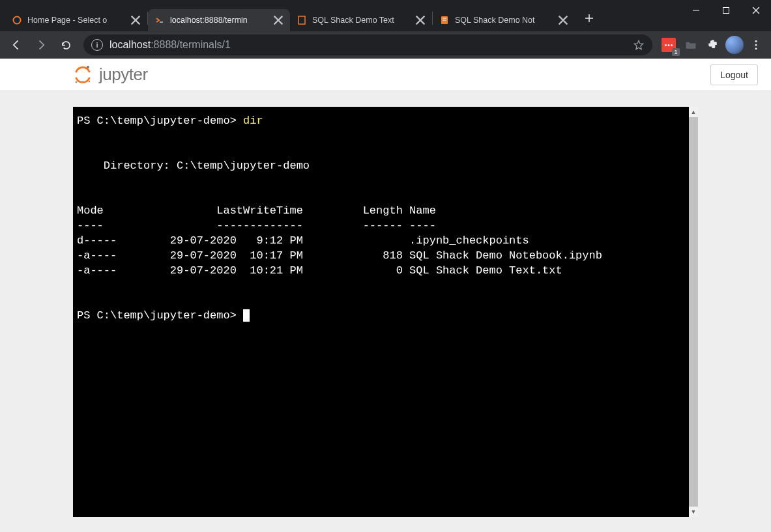 This screenshot has height=532, width=771. What do you see at coordinates (246, 315) in the screenshot?
I see `terminal-cursor` at bounding box center [246, 315].